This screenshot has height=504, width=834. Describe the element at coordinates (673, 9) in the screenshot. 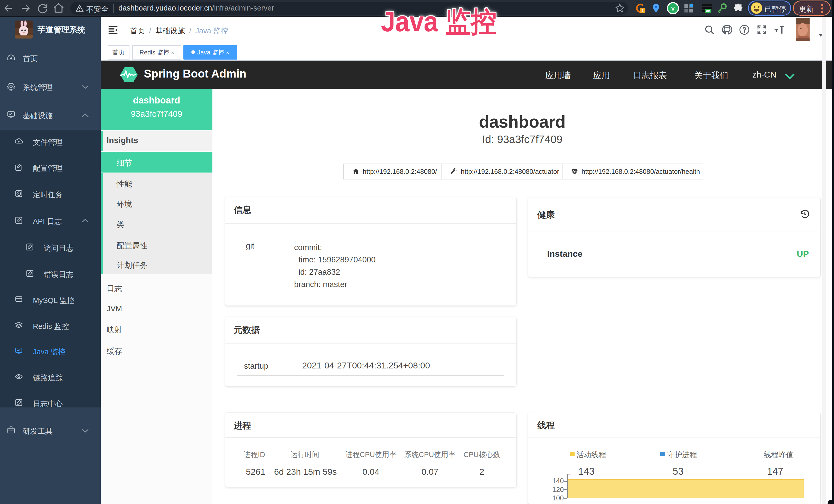

I see `svg-text: V` at that location.